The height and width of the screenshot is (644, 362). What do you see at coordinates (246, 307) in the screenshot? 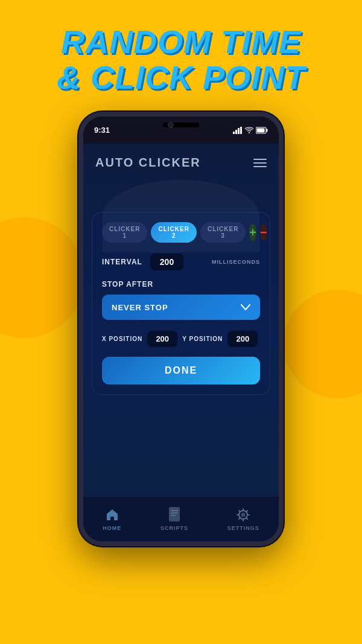
I see `chevron-down-icon` at bounding box center [246, 307].